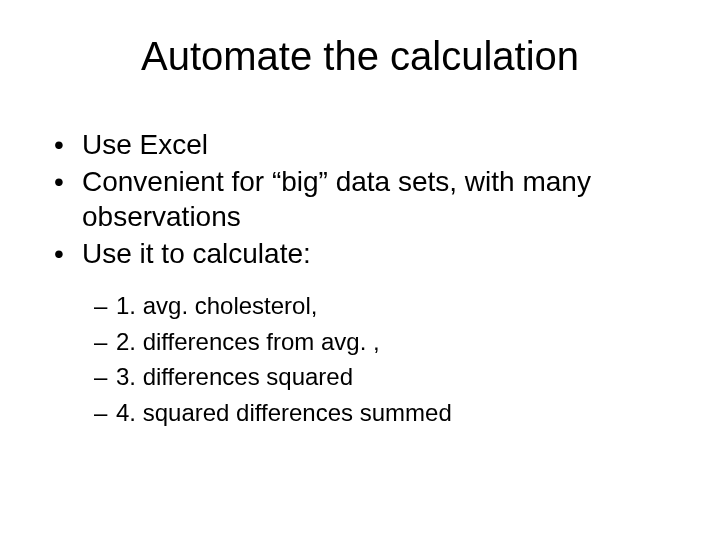  I want to click on sub-bullet-text: 3. differences squared, so click(398, 377).